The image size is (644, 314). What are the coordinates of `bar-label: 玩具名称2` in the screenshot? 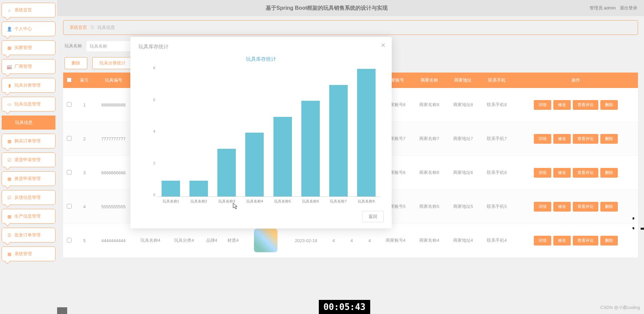 It's located at (199, 201).